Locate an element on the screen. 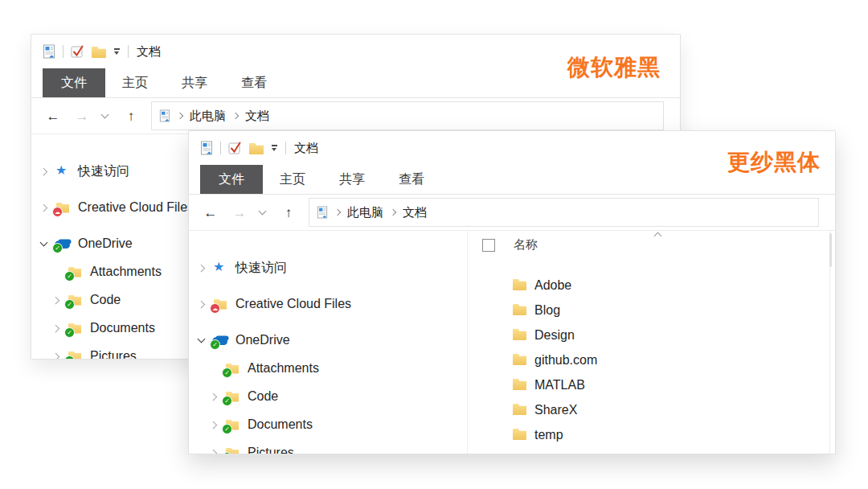 The height and width of the screenshot is (489, 868). sidebar-item-quick-access: 快速访问 is located at coordinates (328, 268).